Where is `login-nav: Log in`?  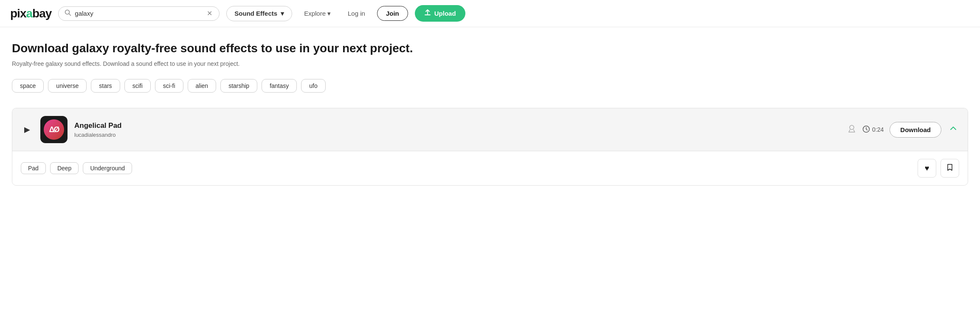 login-nav: Log in is located at coordinates (357, 14).